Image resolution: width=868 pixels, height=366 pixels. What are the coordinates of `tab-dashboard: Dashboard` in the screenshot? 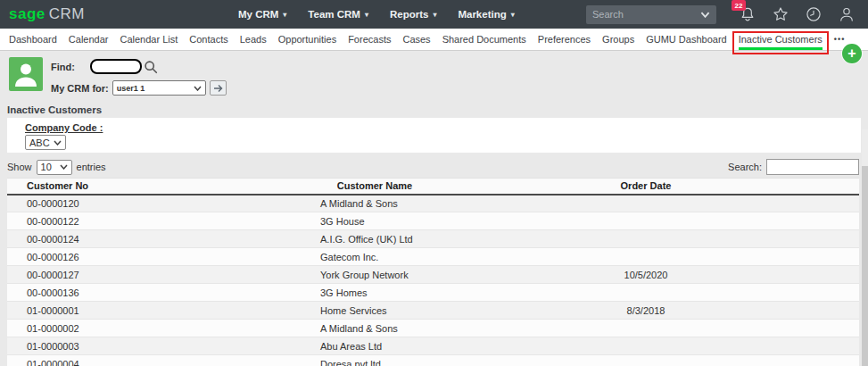 It's located at (33, 39).